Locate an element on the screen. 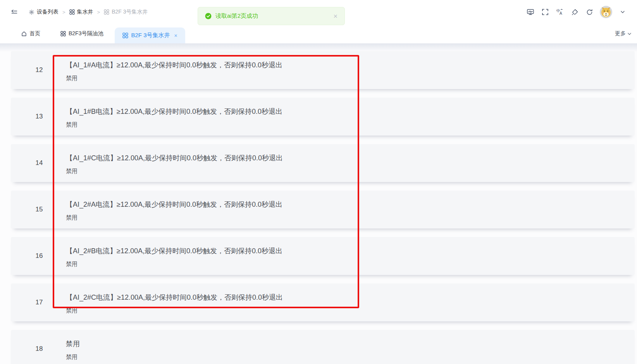  tab-home: 首页 is located at coordinates (31, 34).